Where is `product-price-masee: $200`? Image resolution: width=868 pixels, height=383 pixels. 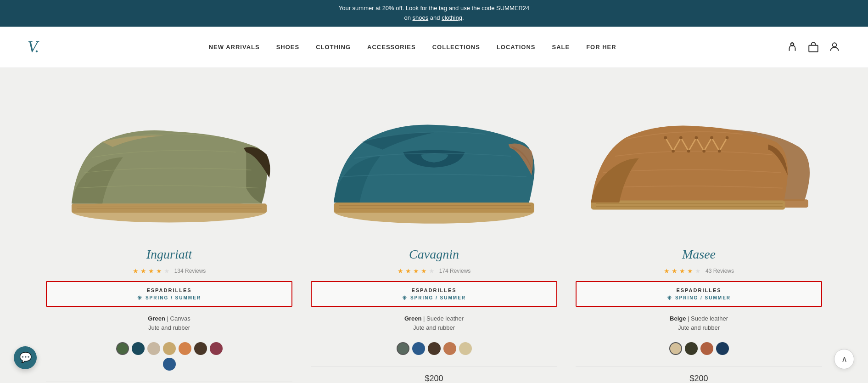
product-price-masee: $200 is located at coordinates (699, 375).